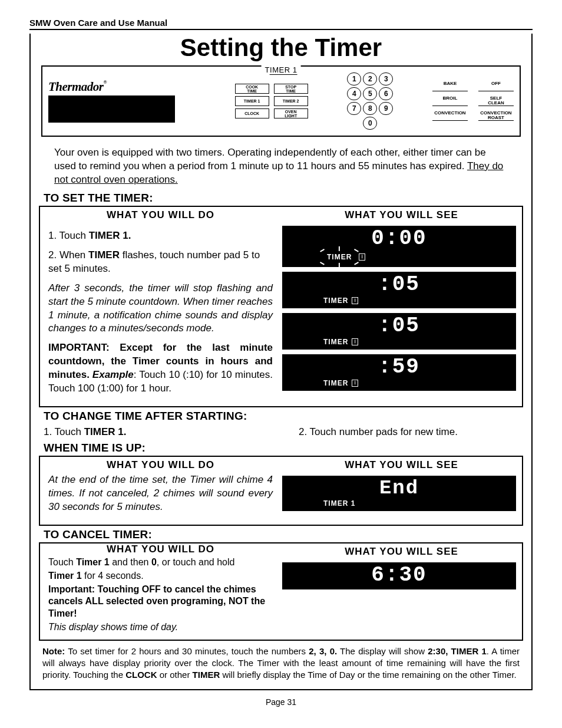 This screenshot has height=728, width=562. Describe the element at coordinates (153, 432) in the screenshot. I see `change-step-1: 1. Touch TIMER 1.` at that location.